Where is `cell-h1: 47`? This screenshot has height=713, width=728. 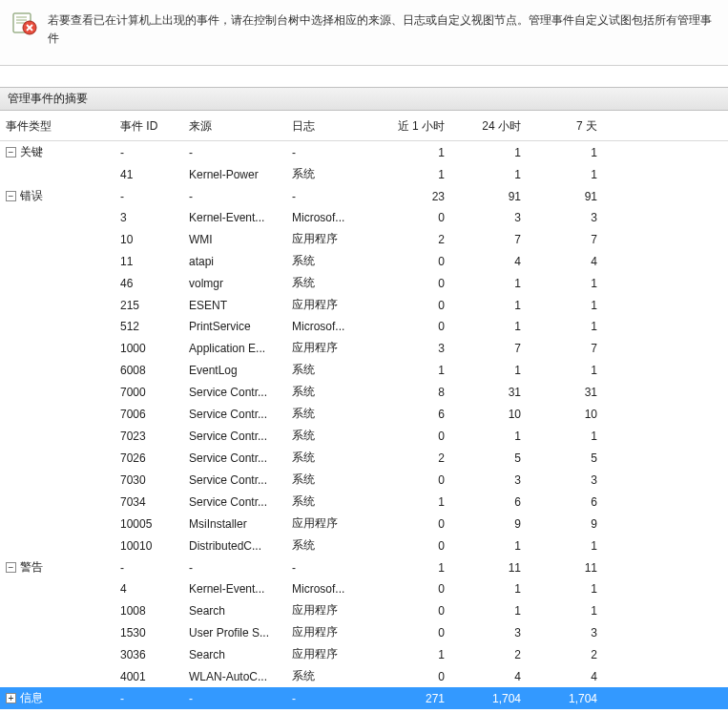 cell-h1: 47 is located at coordinates (416, 711).